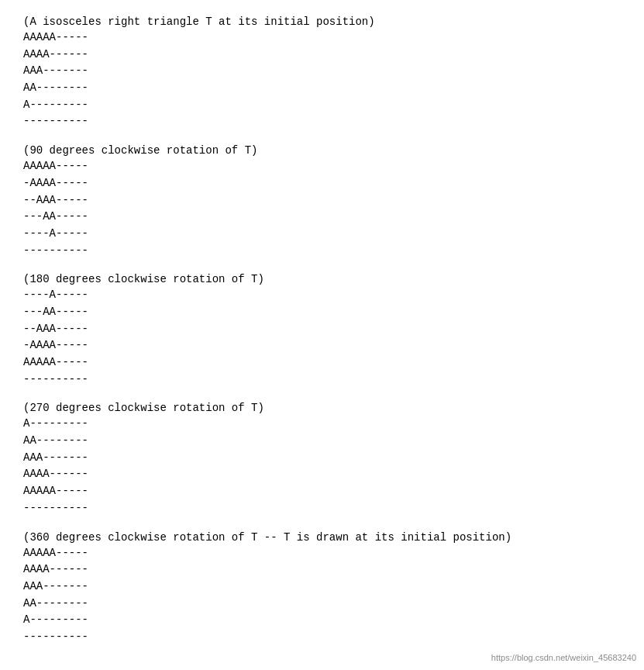 Image resolution: width=644 pixels, height=670 pixels. I want to click on code-line-rot360-1: AAAA------, so click(322, 570).